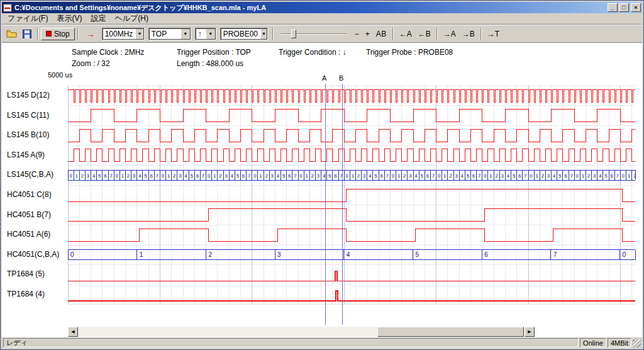  What do you see at coordinates (613, 8) in the screenshot?
I see `minimize-button: _` at bounding box center [613, 8].